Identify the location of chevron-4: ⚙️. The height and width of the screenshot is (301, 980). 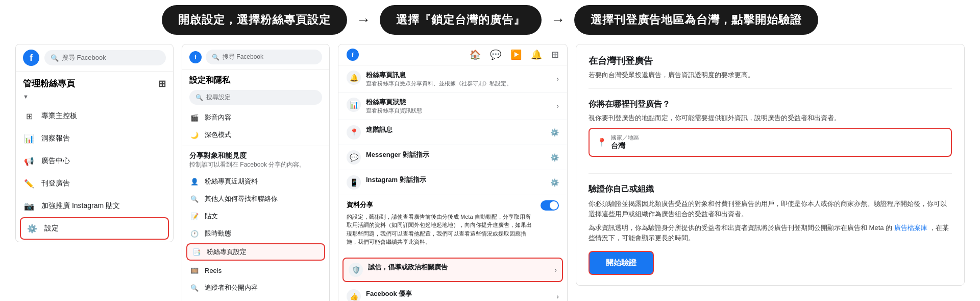
(554, 157).